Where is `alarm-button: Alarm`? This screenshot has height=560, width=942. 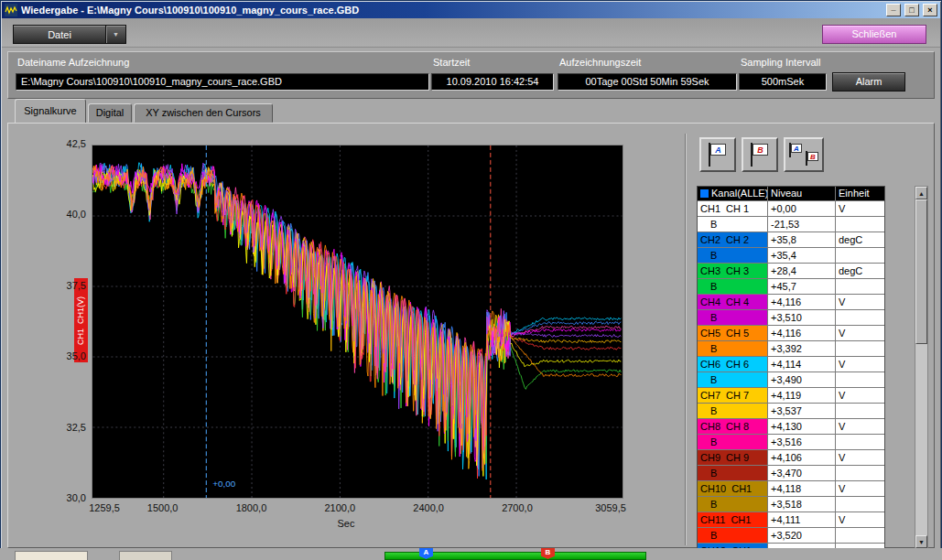 alarm-button: Alarm is located at coordinates (869, 82).